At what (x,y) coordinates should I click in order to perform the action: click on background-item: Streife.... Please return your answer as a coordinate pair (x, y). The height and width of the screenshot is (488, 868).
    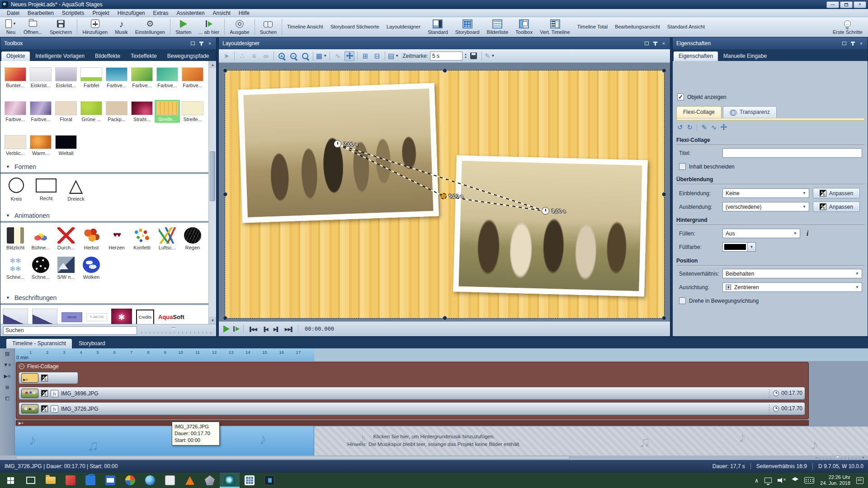
    Looking at the image, I should click on (193, 112).